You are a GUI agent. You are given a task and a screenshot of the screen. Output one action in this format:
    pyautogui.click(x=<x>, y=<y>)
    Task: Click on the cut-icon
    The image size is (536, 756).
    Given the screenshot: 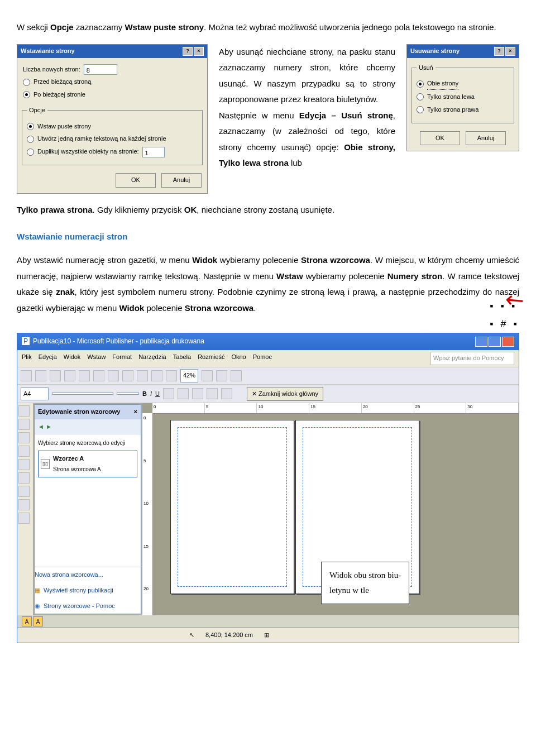 What is the action you would take?
    pyautogui.click(x=84, y=376)
    